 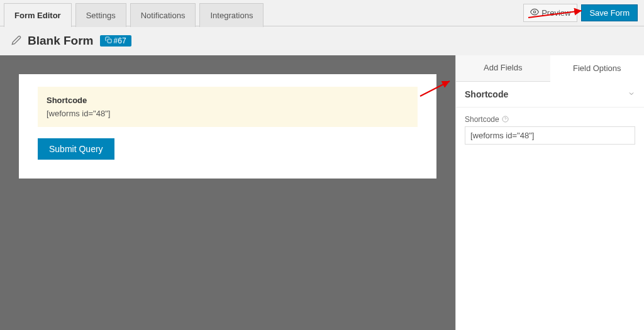 What do you see at coordinates (120, 41) in the screenshot?
I see `form-id-label: #67` at bounding box center [120, 41].